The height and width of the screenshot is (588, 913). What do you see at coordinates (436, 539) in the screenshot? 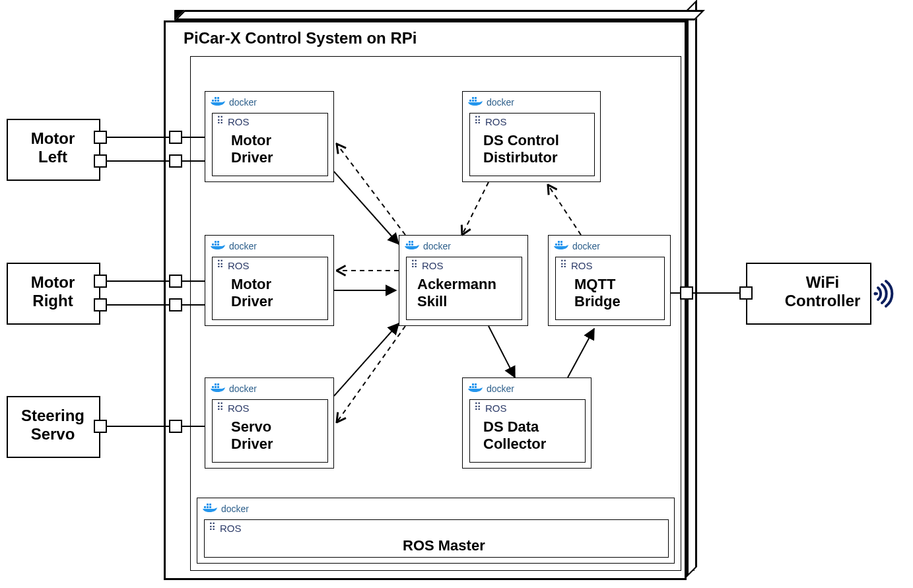
I see `ros-ros-master: ROS ROS Master` at bounding box center [436, 539].